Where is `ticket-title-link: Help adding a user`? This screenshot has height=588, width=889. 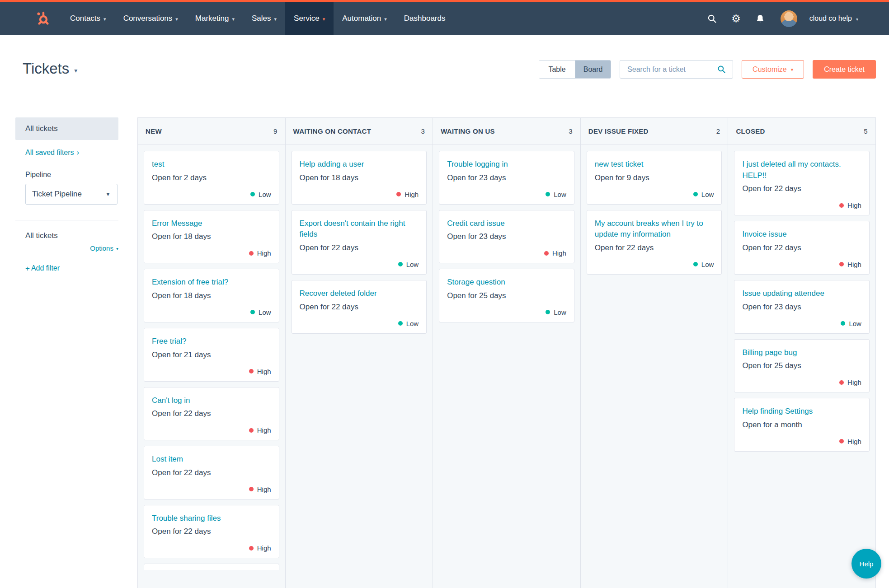 ticket-title-link: Help adding a user is located at coordinates (359, 164).